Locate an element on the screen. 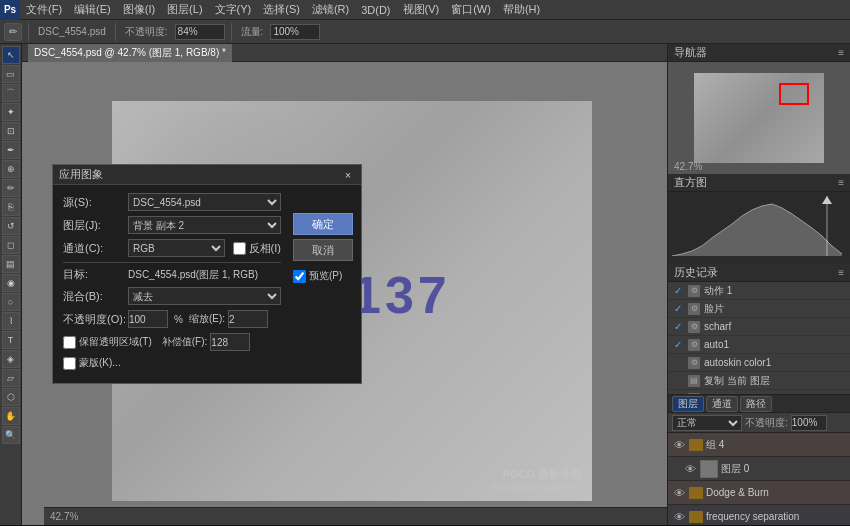 The width and height of the screenshot is (850, 526). menu-edit: 编辑(E) is located at coordinates (92, 10).